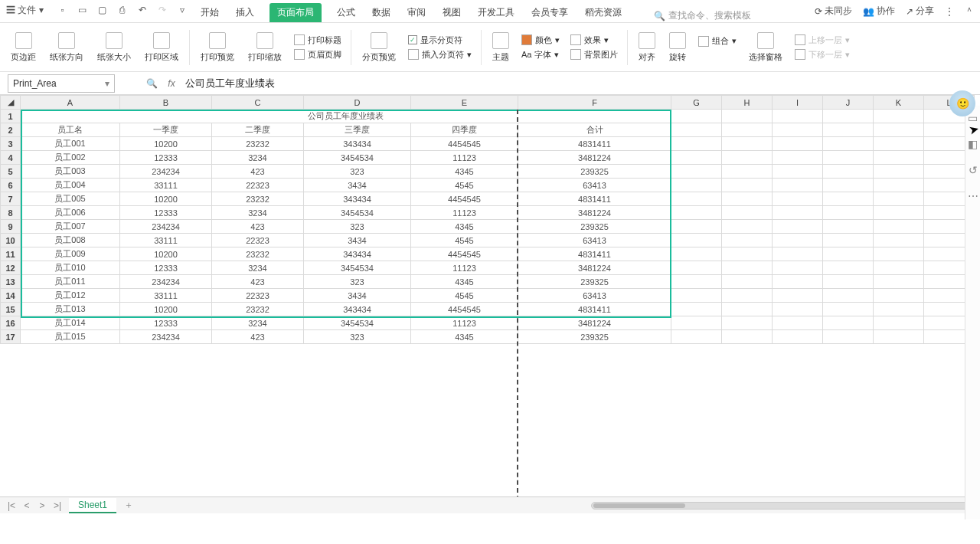  I want to click on theme-color-button: 颜色▾, so click(541, 40).